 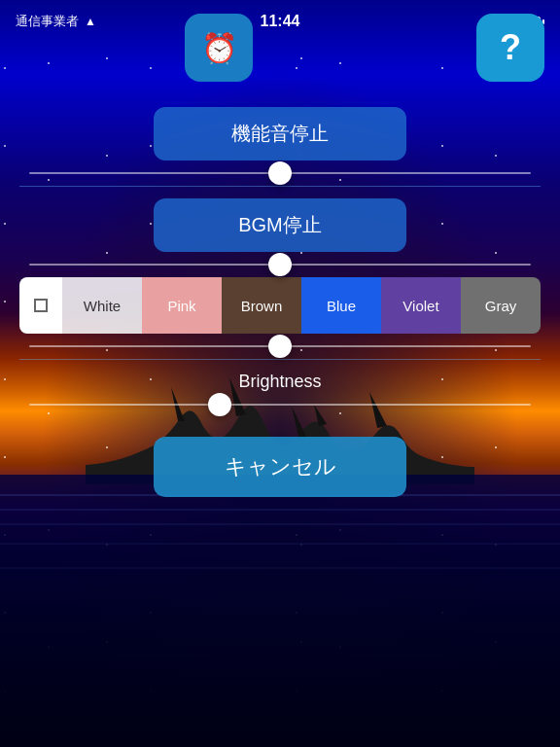 What do you see at coordinates (280, 305) in the screenshot?
I see `color-selector-row: White Pink Brown Blue Violet Gray` at bounding box center [280, 305].